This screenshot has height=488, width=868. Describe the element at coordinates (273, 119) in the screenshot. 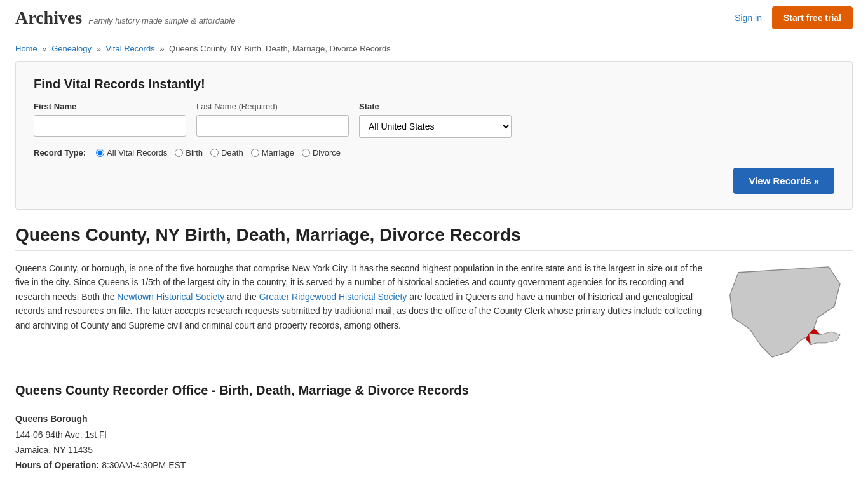

I see `last-name-group: Last Name (Required)` at that location.